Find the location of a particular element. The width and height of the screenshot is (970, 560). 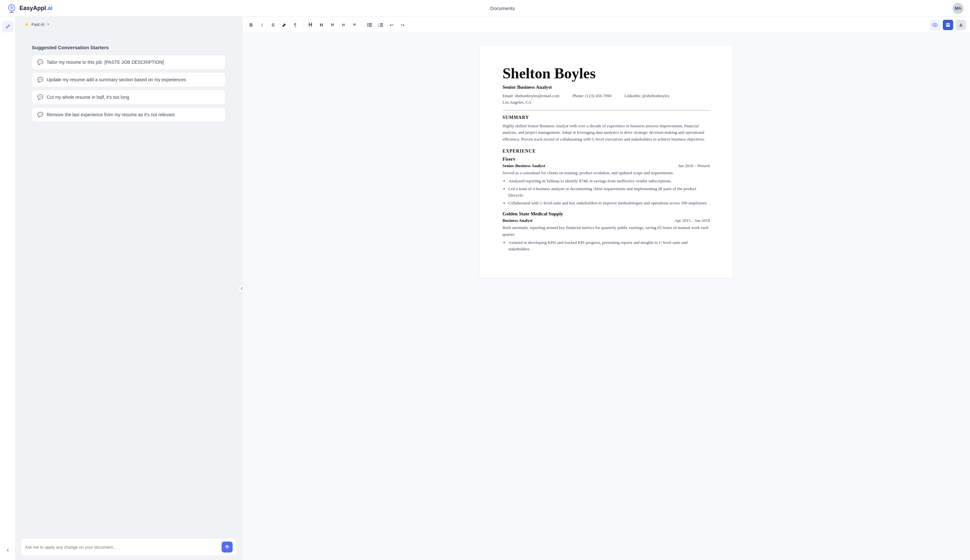

starter-text-0: Tailor my resume to this job: [PASTE JOB… is located at coordinates (105, 62).